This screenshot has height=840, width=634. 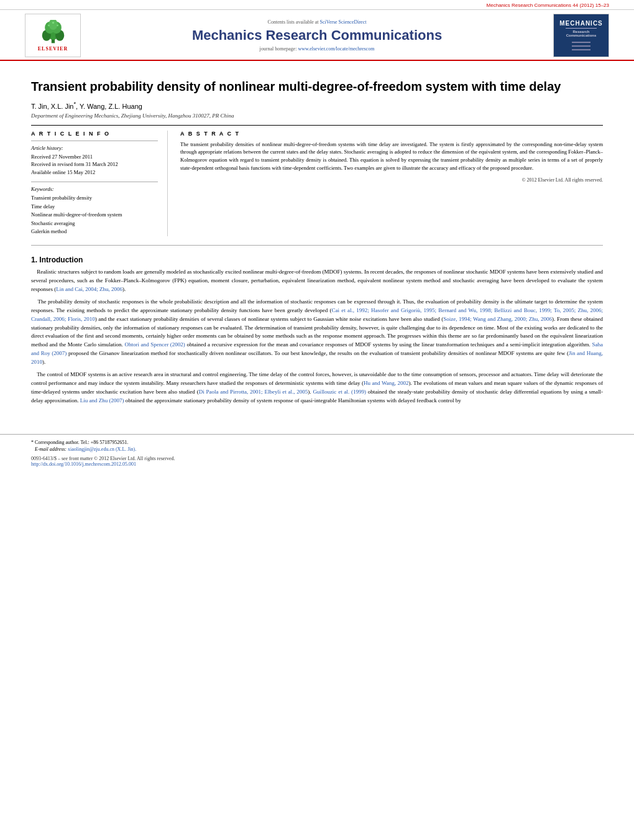 What do you see at coordinates (94, 173) in the screenshot?
I see `available-online: Available online 15 May 2012` at bounding box center [94, 173].